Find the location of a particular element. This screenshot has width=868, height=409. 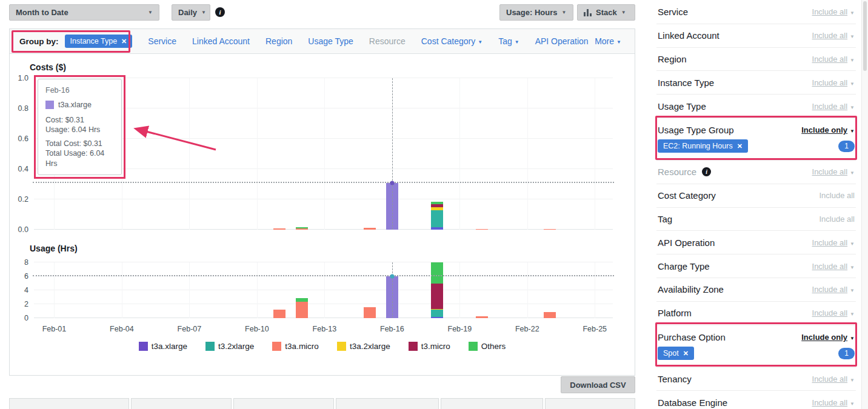

filter-chip-spot: Spot✕ is located at coordinates (676, 353).